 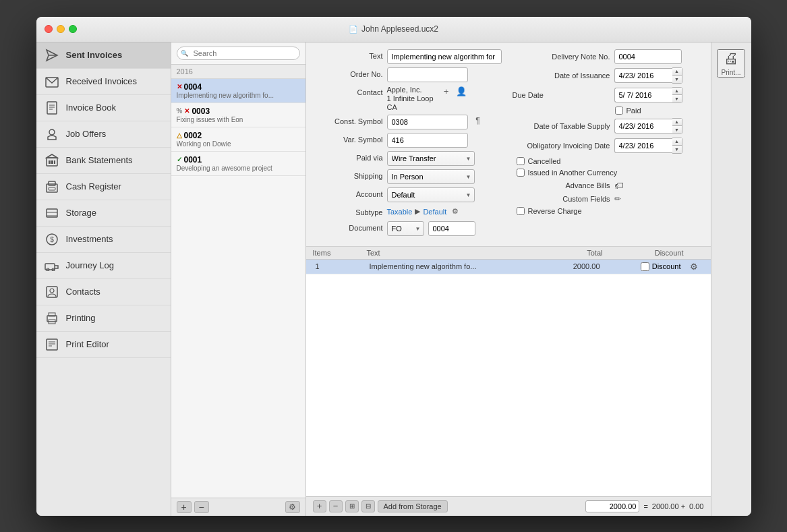 I want to click on sidebar-item-print-editor: Print Editor, so click(x=104, y=345).